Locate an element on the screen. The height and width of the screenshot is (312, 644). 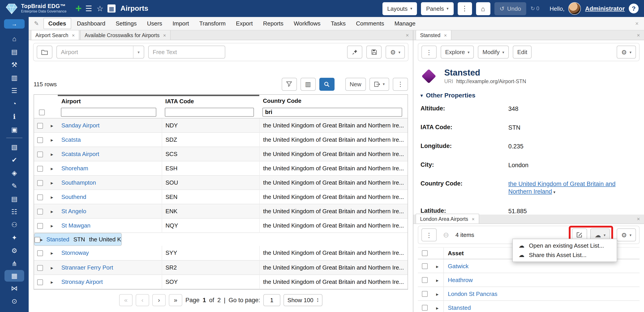
search-type-select: Airport ▾ is located at coordinates (100, 52).